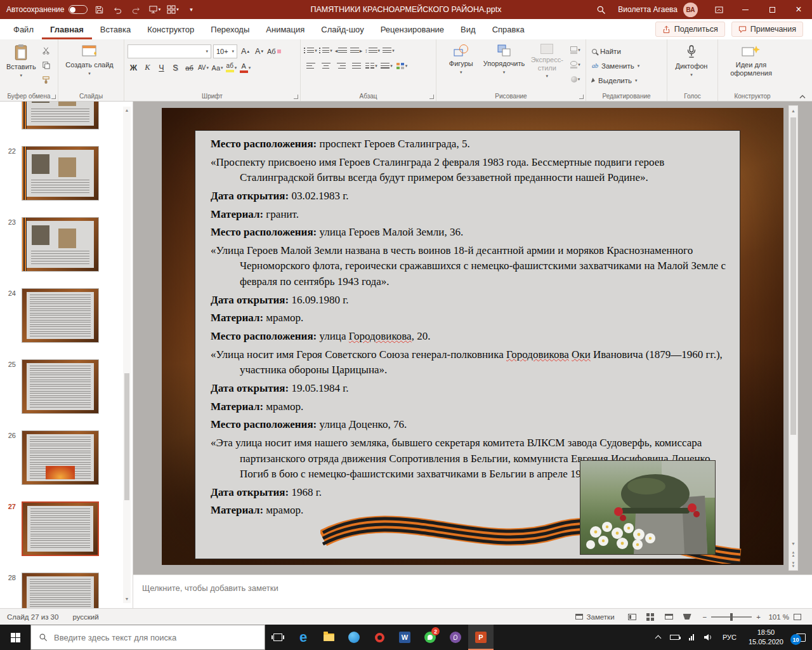 This screenshot has width=812, height=650. I want to click on font-name-combobox: ▾, so click(169, 51).